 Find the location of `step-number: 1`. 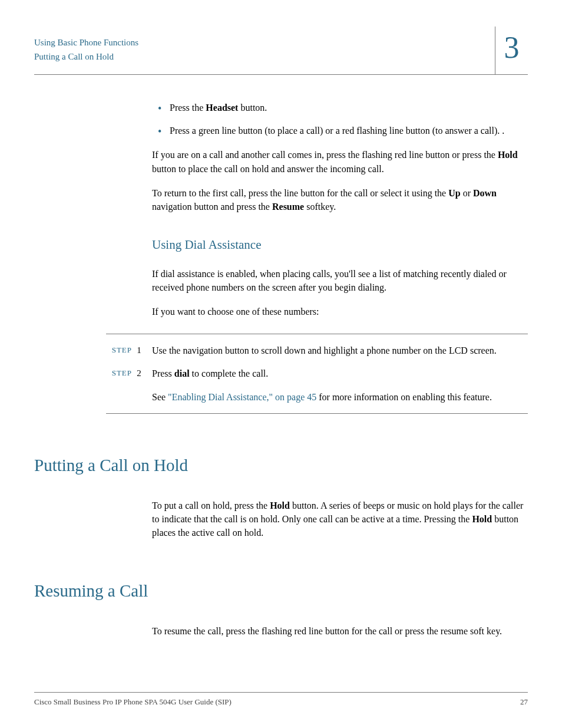

step-number: 1 is located at coordinates (139, 350).